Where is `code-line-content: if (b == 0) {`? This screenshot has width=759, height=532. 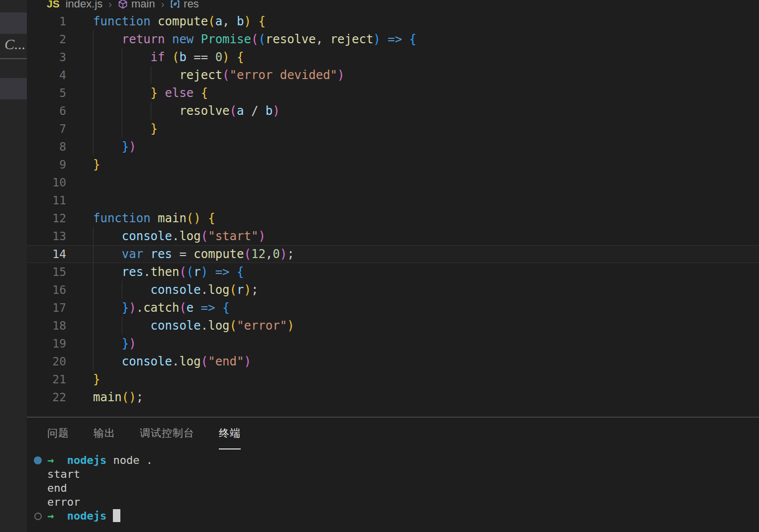
code-line-content: if (b == 0) { is located at coordinates (413, 57).